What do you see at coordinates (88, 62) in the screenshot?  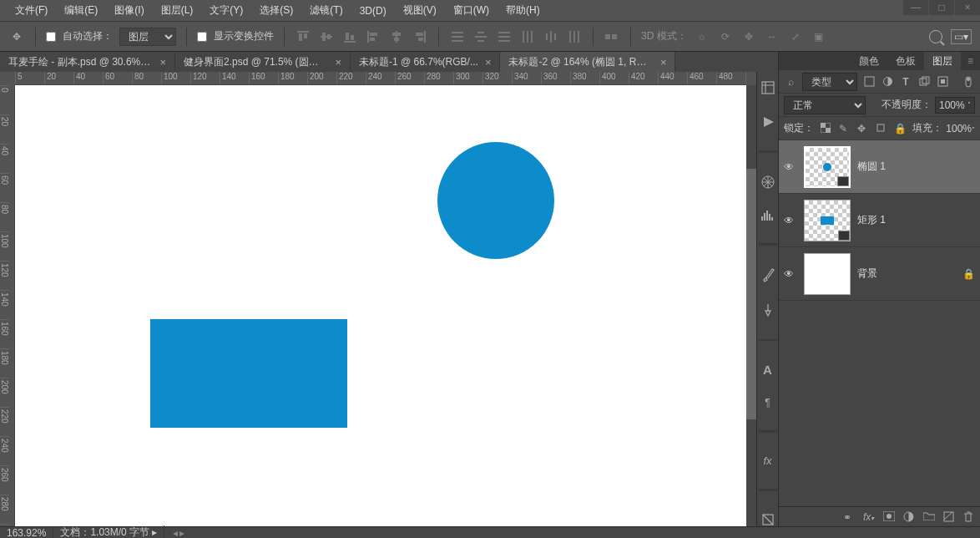 I see `document-tab-0: 耳麦手绘 - 副本.psd @ 30.6% (...×` at bounding box center [88, 62].